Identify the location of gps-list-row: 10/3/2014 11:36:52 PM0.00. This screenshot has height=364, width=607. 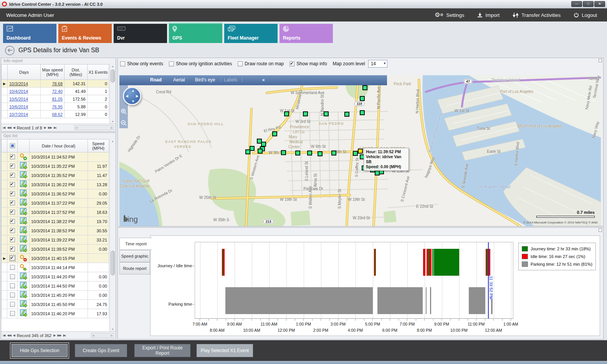
(55, 194).